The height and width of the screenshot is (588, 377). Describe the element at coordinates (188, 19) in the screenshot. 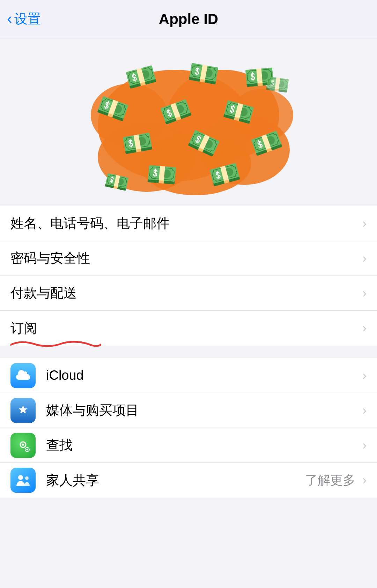

I see `navigation-bar: ‹ 设置 Apple ID` at that location.